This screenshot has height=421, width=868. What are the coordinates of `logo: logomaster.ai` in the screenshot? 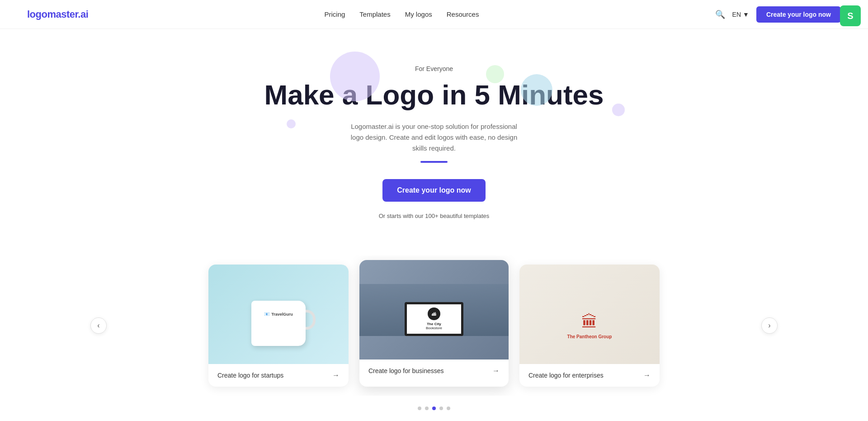 It's located at (58, 14).